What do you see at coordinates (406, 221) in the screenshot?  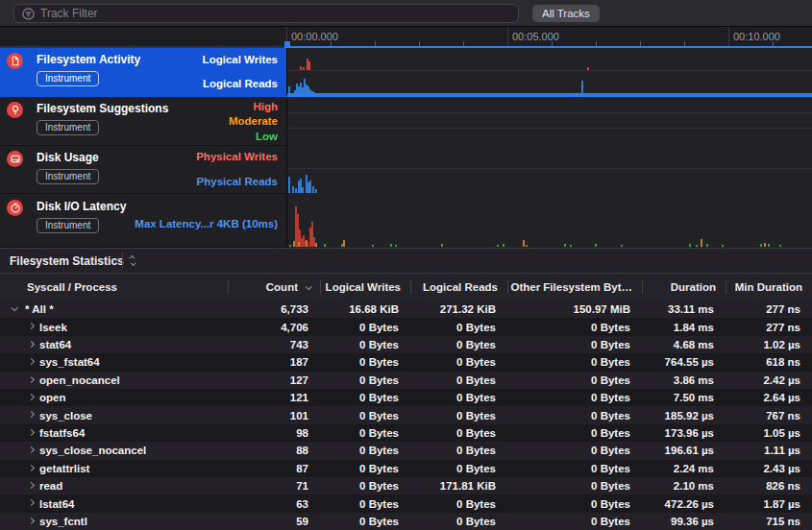 I see `track-row: Disk I/O LatencyInstrumentMax Latency...…` at bounding box center [406, 221].